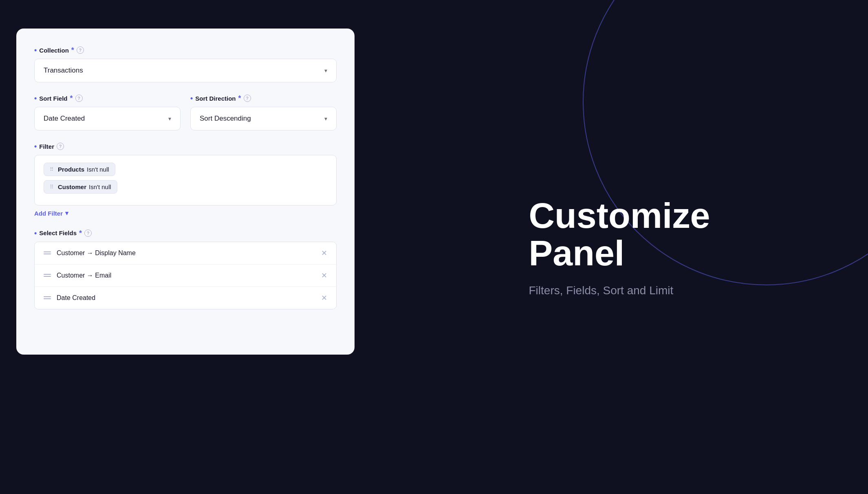  What do you see at coordinates (185, 50) in the screenshot?
I see `collection-label-row: • Collection * ?` at bounding box center [185, 50].